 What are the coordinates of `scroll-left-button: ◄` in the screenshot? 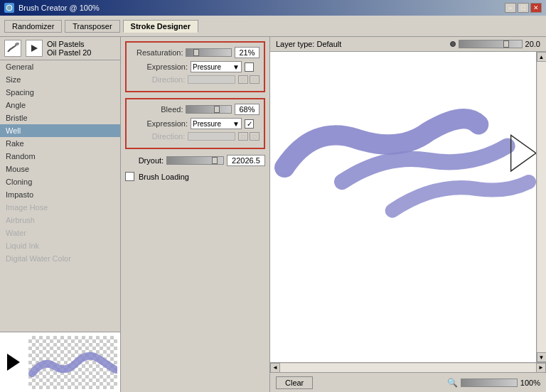 It's located at (275, 368).